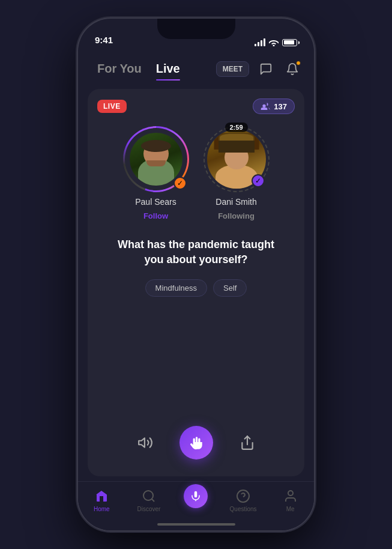  I want to click on tab-home-label: Home, so click(102, 509).